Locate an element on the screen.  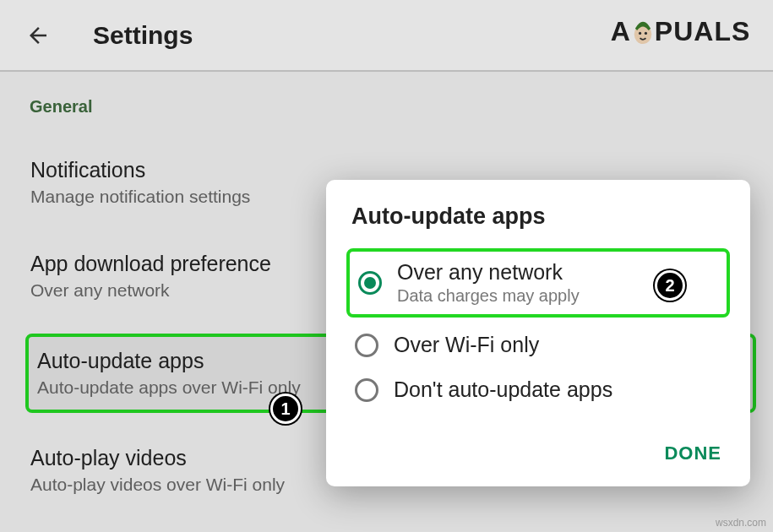
radio-dont-auto-update: Don't auto-update apps is located at coordinates (538, 390).